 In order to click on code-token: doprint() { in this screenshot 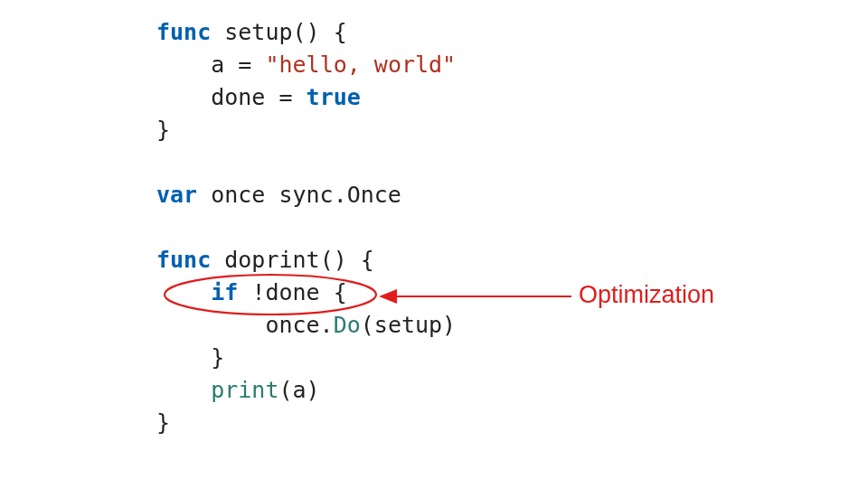, I will do `click(293, 260)`.